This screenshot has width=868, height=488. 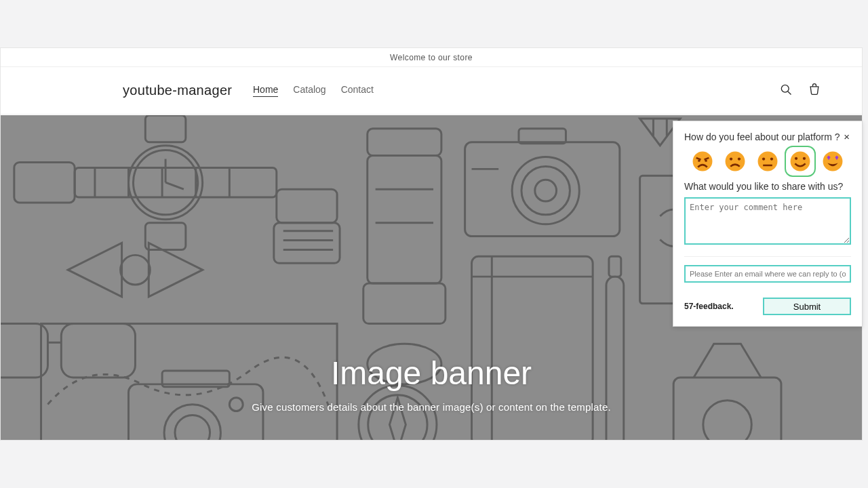 I want to click on feedback-widget: How do you feel about our platform ? × W…, so click(x=768, y=224).